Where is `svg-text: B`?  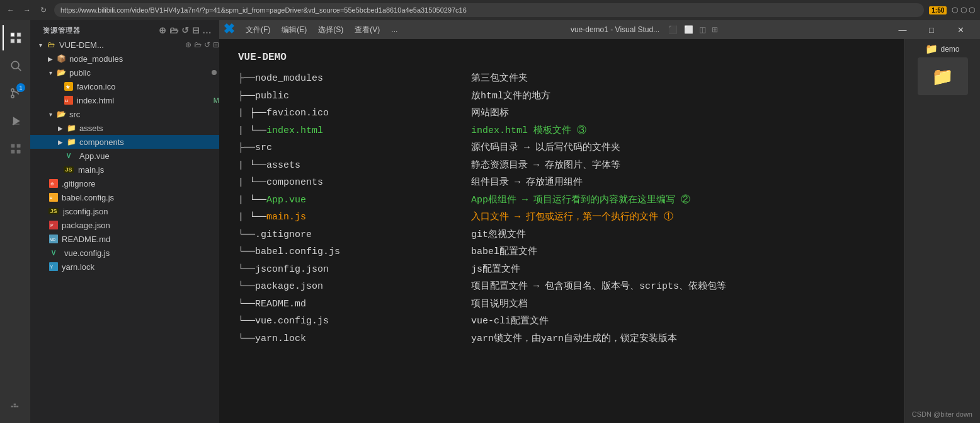 svg-text: B is located at coordinates (52, 198).